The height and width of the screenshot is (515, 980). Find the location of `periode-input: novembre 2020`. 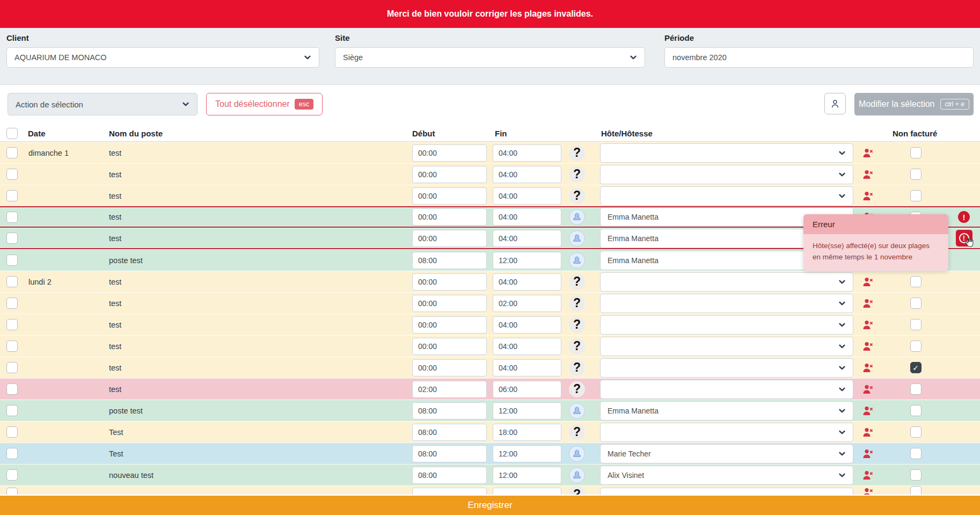

periode-input: novembre 2020 is located at coordinates (819, 57).